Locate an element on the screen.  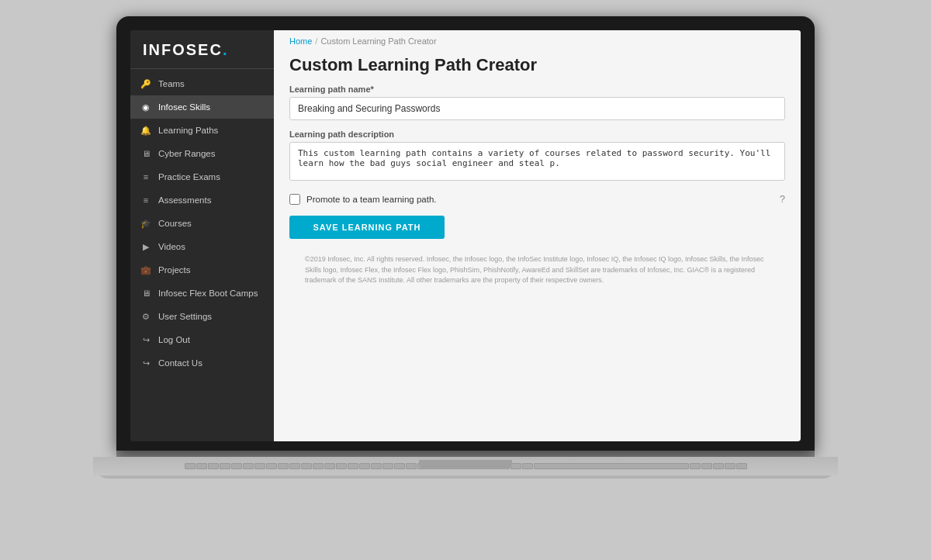
laptop-hinge is located at coordinates (466, 454).